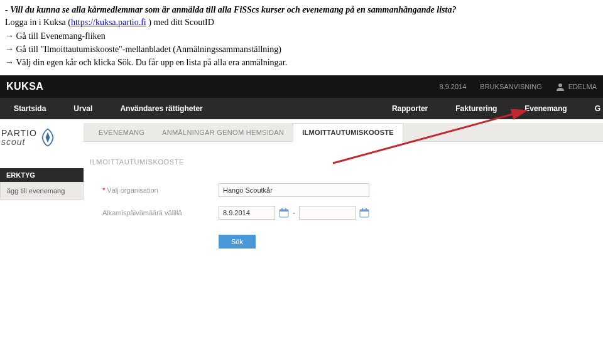 Image resolution: width=603 pixels, height=364 pixels. I want to click on subnav-evenemang: EVENEMANG, so click(122, 132).